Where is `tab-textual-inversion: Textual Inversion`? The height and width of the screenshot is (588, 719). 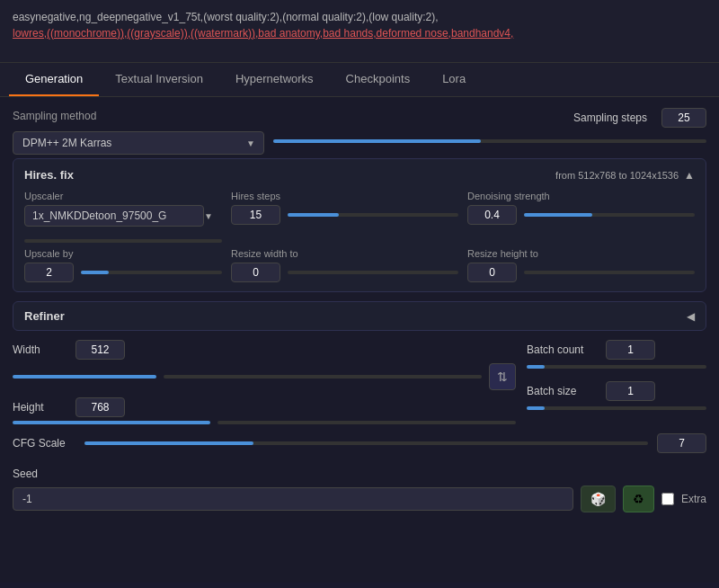
tab-textual-inversion: Textual Inversion is located at coordinates (159, 79).